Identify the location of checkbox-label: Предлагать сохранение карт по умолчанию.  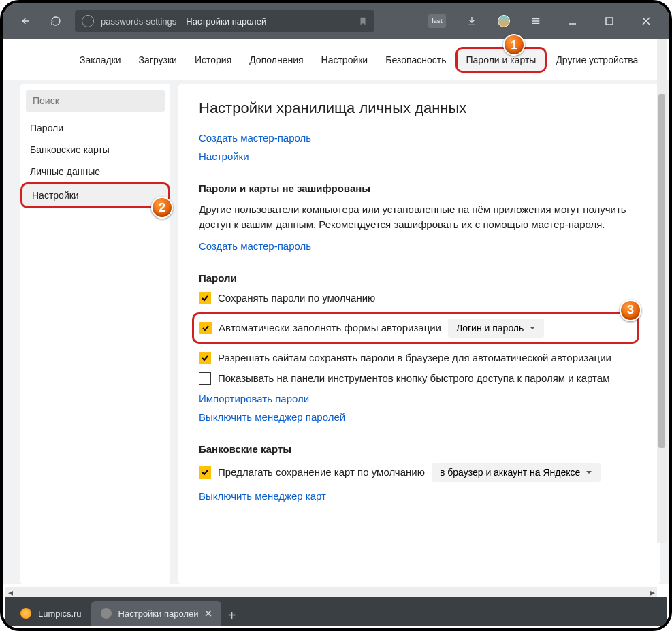
(321, 472).